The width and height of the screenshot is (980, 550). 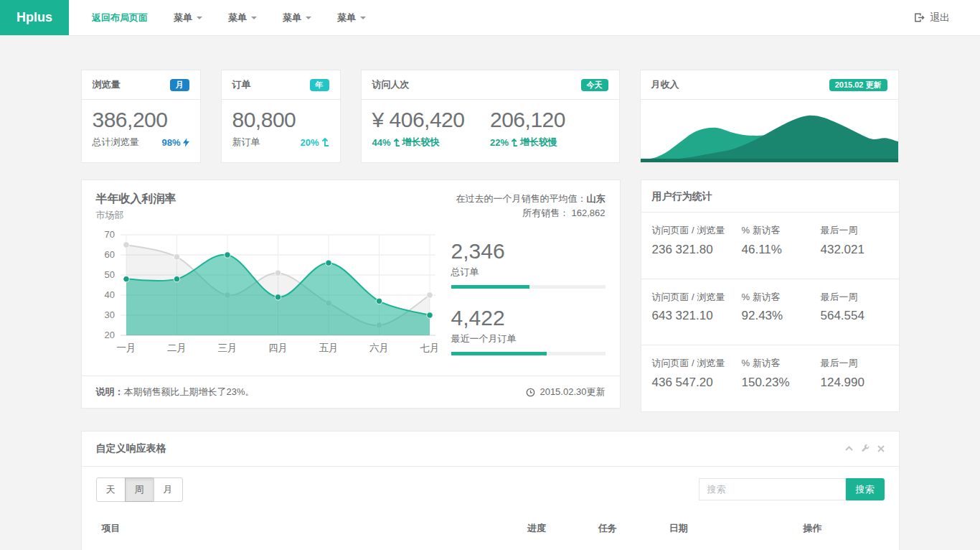 What do you see at coordinates (109, 274) in the screenshot?
I see `svg-text: 50` at bounding box center [109, 274].